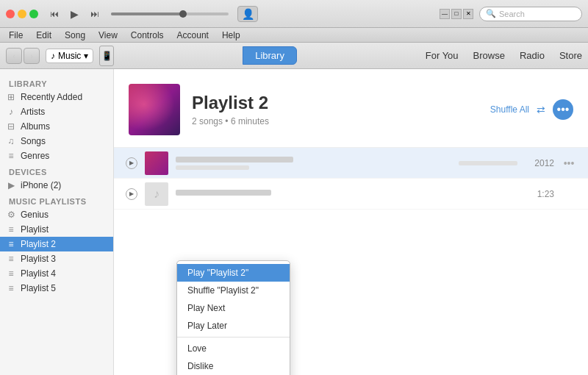  What do you see at coordinates (51, 97) in the screenshot?
I see `sidebar-item-label: Recently Added` at bounding box center [51, 97].